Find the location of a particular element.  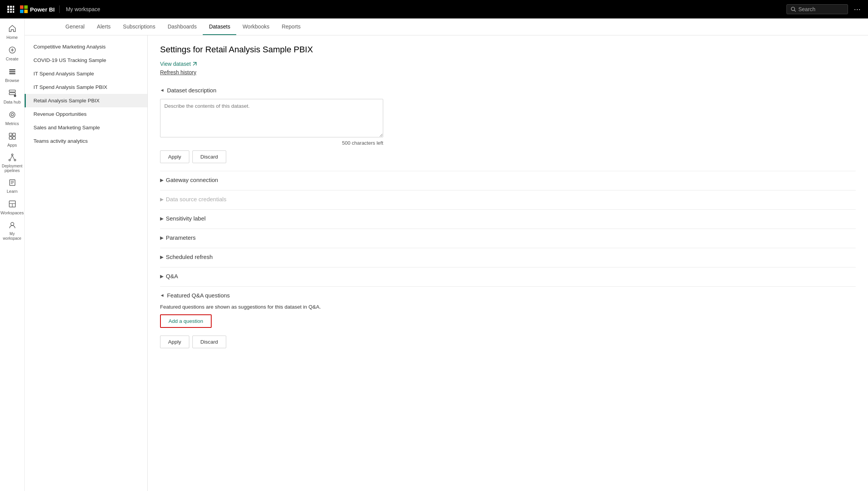

sidebar-item-datahub: Data hub is located at coordinates (12, 97).